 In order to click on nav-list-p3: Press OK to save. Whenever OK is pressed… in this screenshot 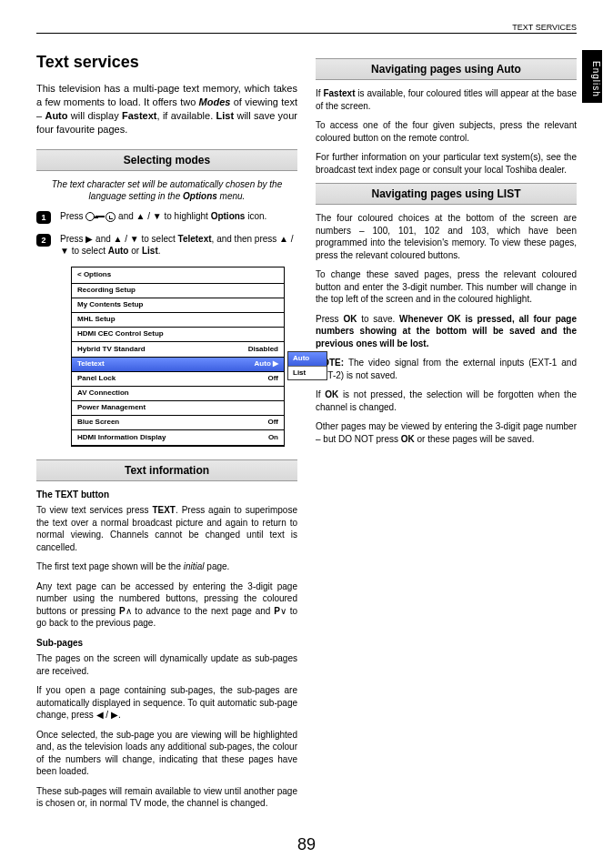, I will do `click(446, 331)`.